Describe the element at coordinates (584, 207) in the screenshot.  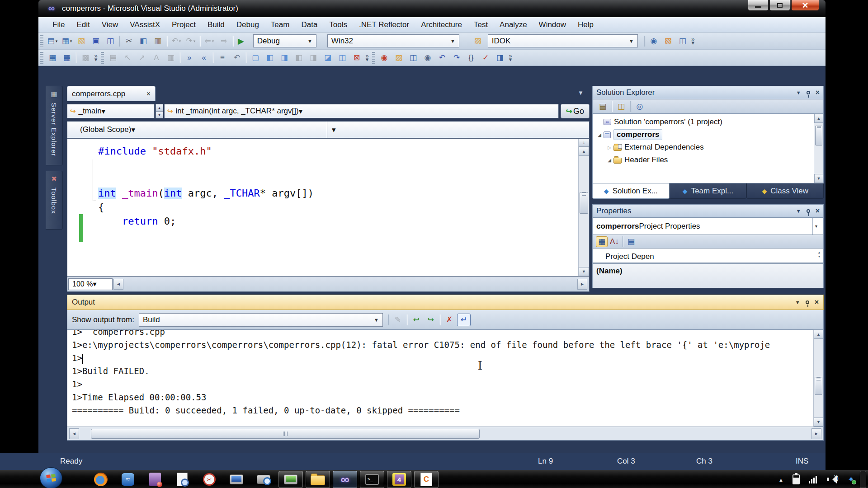
I see `editor-vertical-scrollbar: ↕ ▲ ▼` at that location.